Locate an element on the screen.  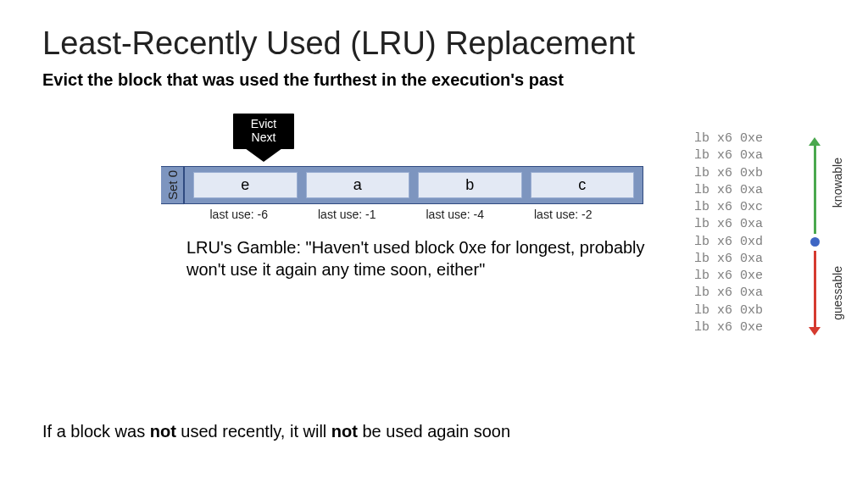
present-dot-icon is located at coordinates (815, 242).